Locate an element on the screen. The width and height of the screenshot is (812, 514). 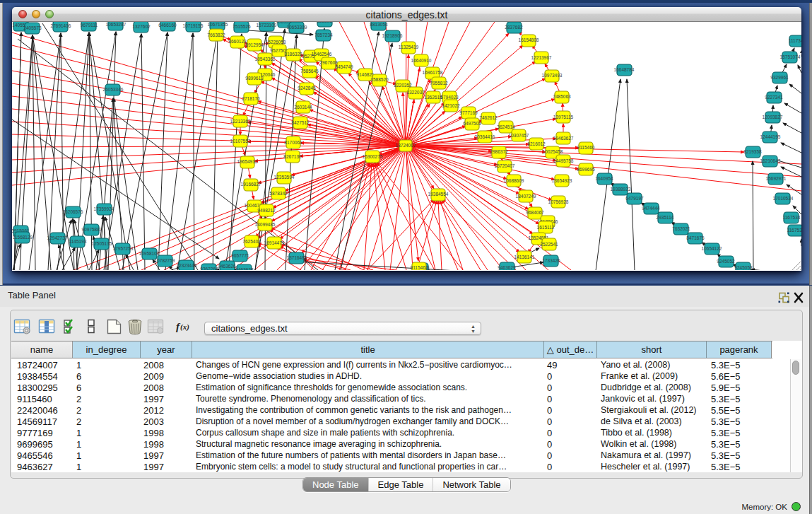
svg-text: 14099485 is located at coordinates (266, 225).